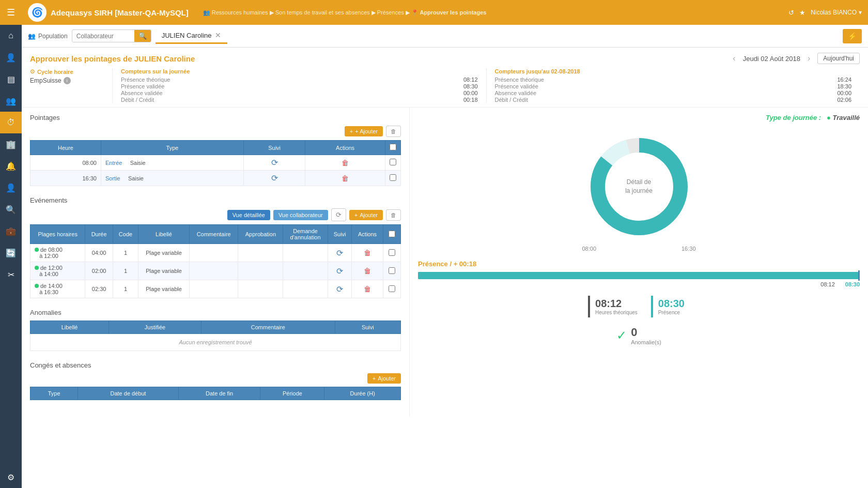 Image resolution: width=868 pixels, height=488 pixels. Describe the element at coordinates (11, 101) in the screenshot. I see `sidebar-item-people: 👥` at that location.